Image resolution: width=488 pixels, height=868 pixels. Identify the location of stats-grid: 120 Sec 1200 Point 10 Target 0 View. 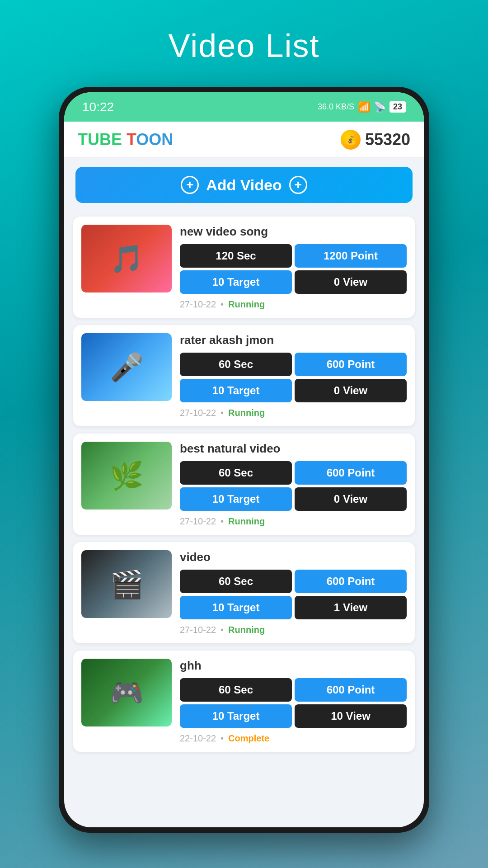
(293, 269).